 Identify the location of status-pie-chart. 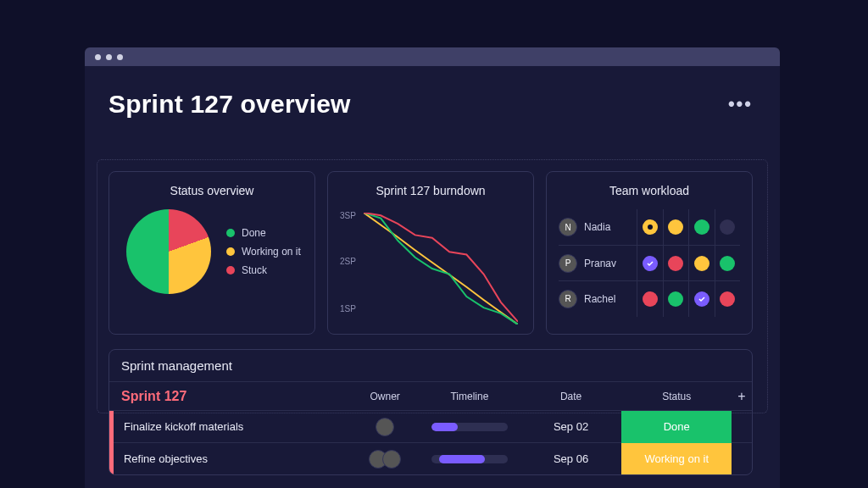
(169, 252).